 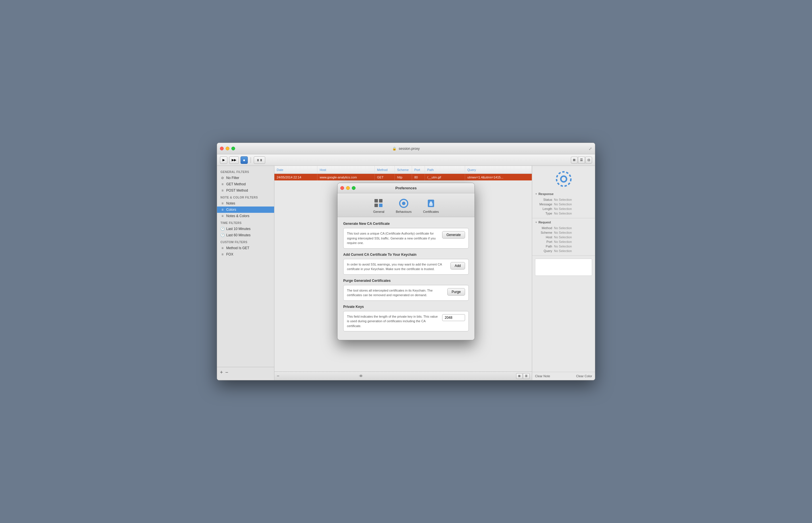 I want to click on sidebar-item-post-method: ≡ POST Method, so click(x=245, y=191).